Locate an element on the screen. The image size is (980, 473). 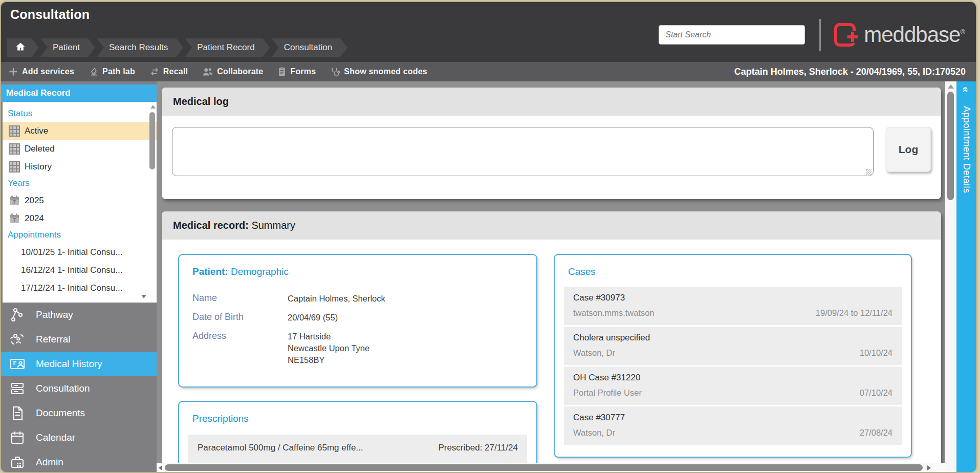
calendar-icon is located at coordinates (17, 438).